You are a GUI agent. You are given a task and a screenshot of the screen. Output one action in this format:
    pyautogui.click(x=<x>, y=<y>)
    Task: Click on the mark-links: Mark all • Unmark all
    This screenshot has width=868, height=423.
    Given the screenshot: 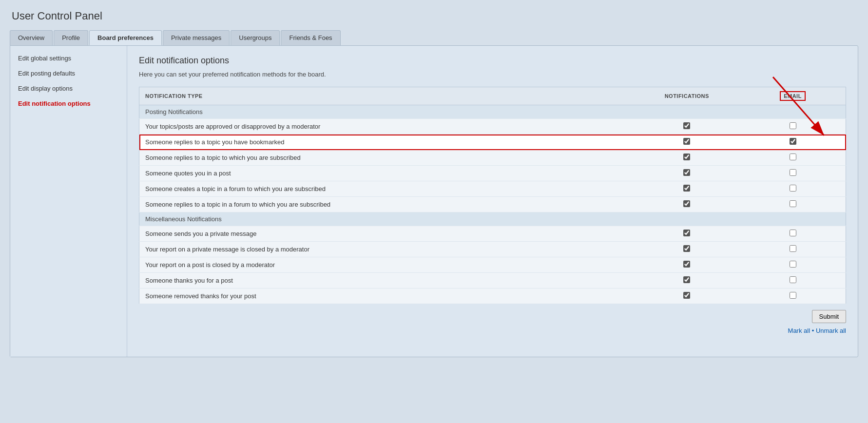 What is the action you would take?
    pyautogui.click(x=492, y=330)
    